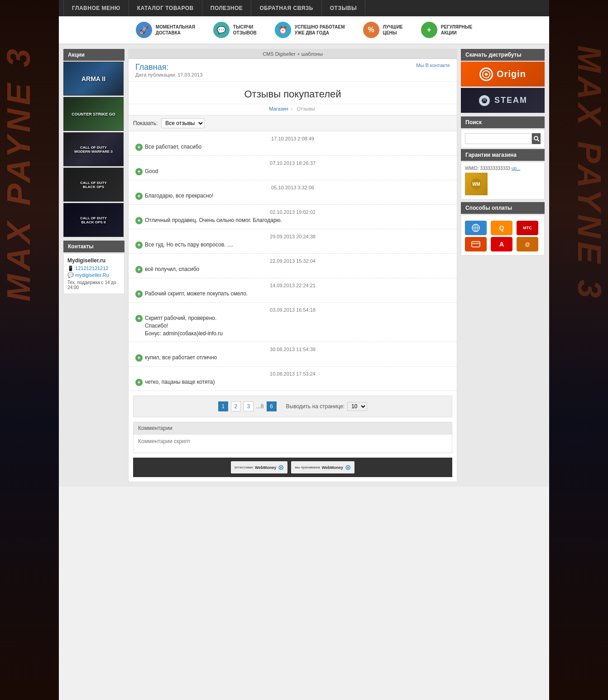 This screenshot has width=608, height=700. Describe the element at coordinates (292, 323) in the screenshot. I see `review-item: 03.09.2013 16:54:18 + Скрипт рабочий, пр…` at that location.